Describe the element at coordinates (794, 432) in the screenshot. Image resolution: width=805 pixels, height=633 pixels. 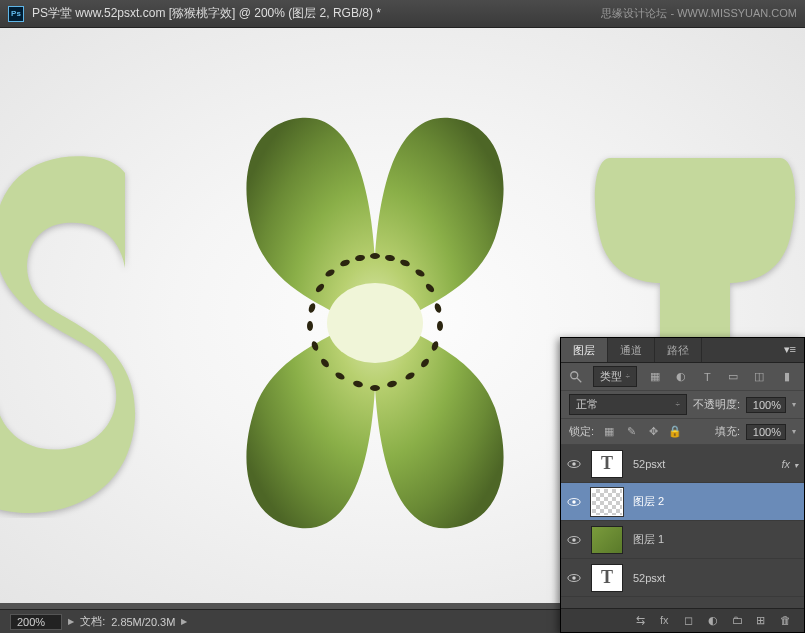
I see `fill-arrow: ▾` at that location.